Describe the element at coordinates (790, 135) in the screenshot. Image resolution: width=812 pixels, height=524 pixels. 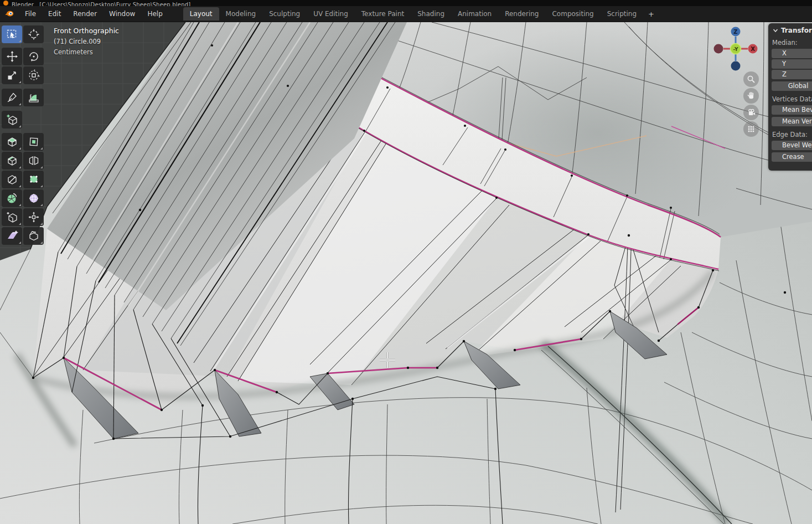
I see `edge-data-label: Edge Data:` at that location.